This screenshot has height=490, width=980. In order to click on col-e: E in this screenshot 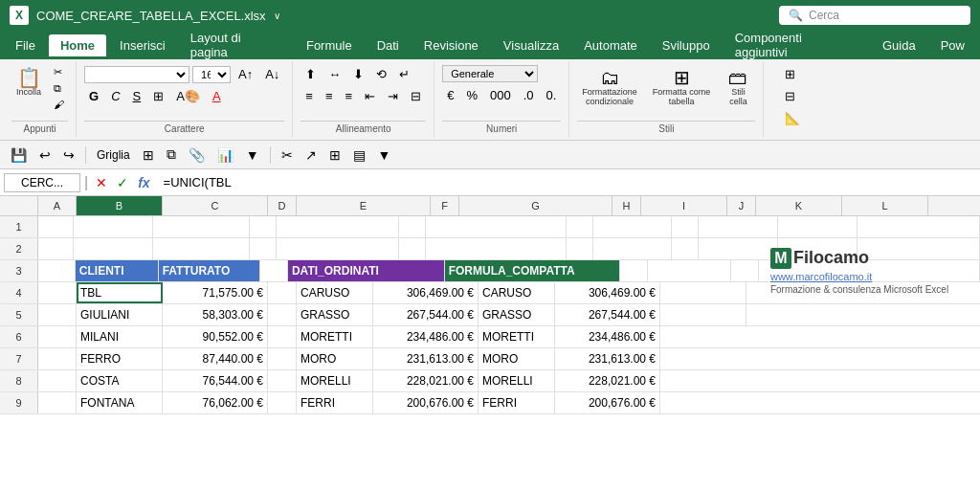, I will do `click(364, 206)`.